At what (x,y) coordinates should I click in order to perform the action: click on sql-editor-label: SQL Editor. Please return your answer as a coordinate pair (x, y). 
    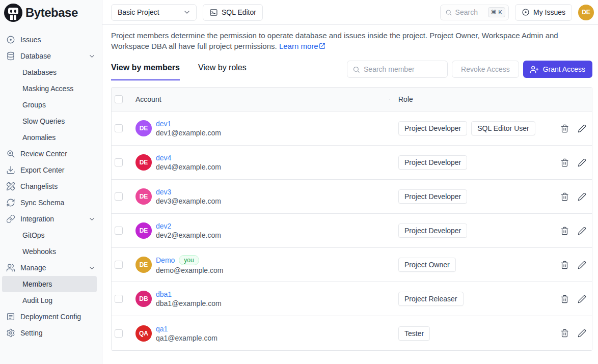
    Looking at the image, I should click on (239, 12).